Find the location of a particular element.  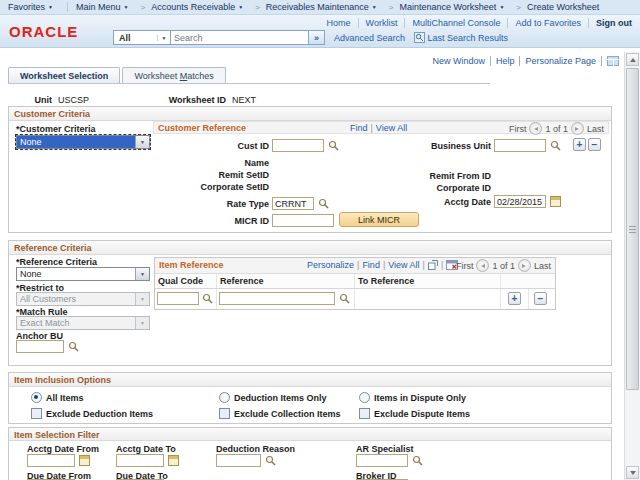

help-link: Help is located at coordinates (506, 61).